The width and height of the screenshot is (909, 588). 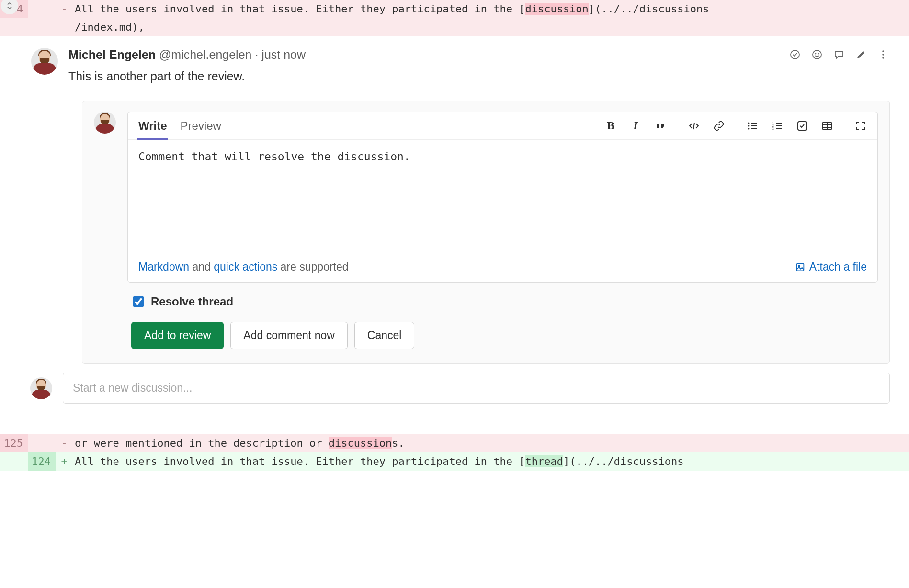 I want to click on comment-handle: @michel.engelen, so click(x=205, y=55).